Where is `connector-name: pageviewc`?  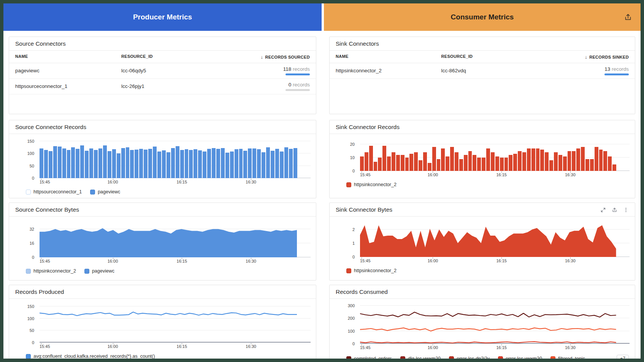 connector-name: pageviewc is located at coordinates (68, 70).